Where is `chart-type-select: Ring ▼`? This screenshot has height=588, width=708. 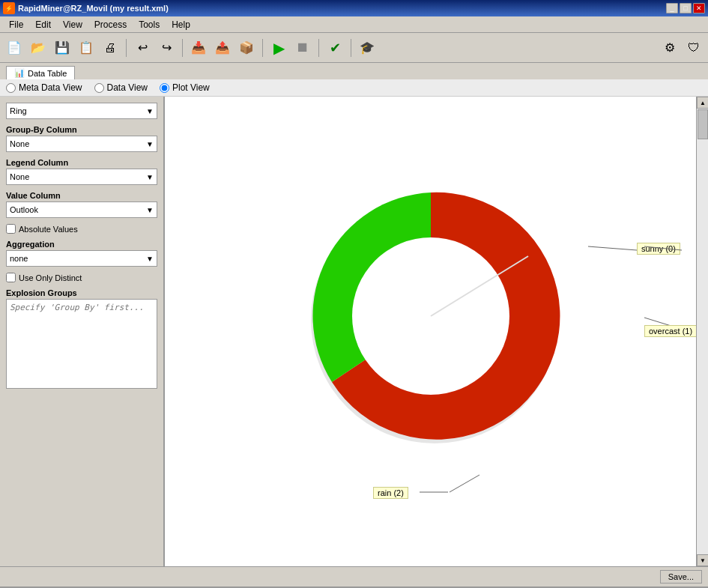
chart-type-select: Ring ▼ is located at coordinates (82, 111).